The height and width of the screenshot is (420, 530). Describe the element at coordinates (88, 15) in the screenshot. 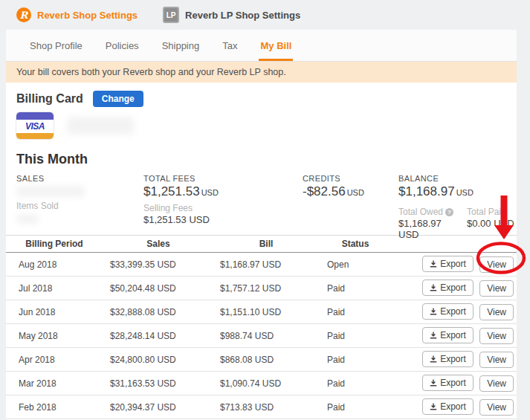

I see `reverb-shop-settings-link: Reverb Shop Settings` at that location.